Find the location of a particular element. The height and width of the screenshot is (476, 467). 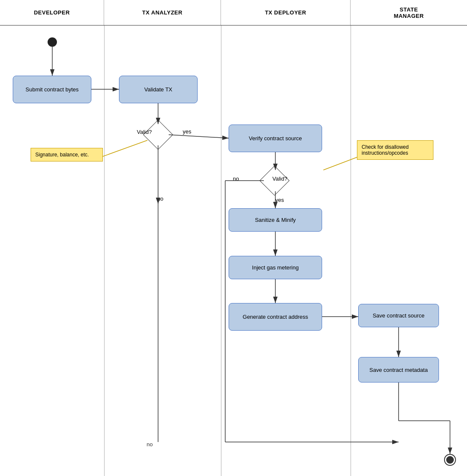

end-node-inner is located at coordinates (450, 460).